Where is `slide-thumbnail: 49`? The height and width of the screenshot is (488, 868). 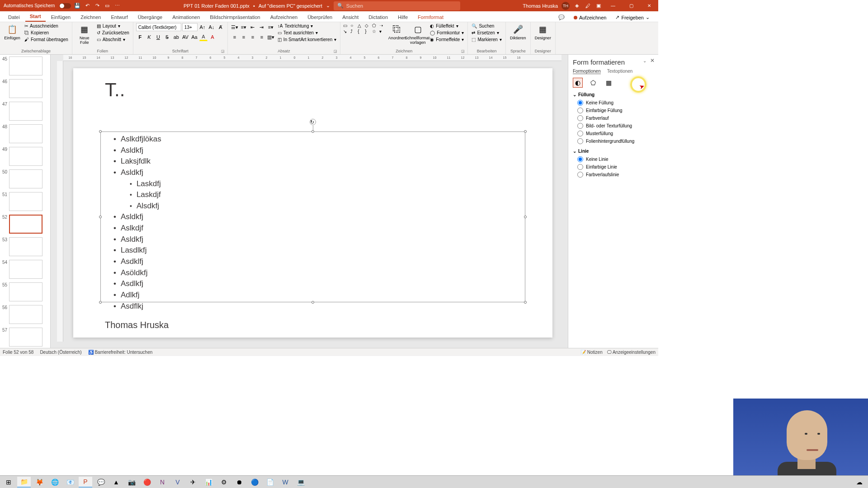 slide-thumbnail: 49 is located at coordinates (25, 156).